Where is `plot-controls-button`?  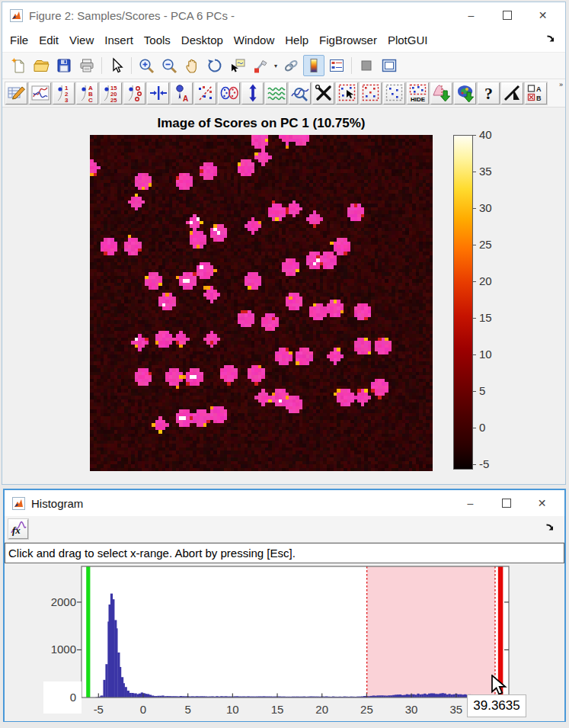 plot-controls-button is located at coordinates (40, 93).